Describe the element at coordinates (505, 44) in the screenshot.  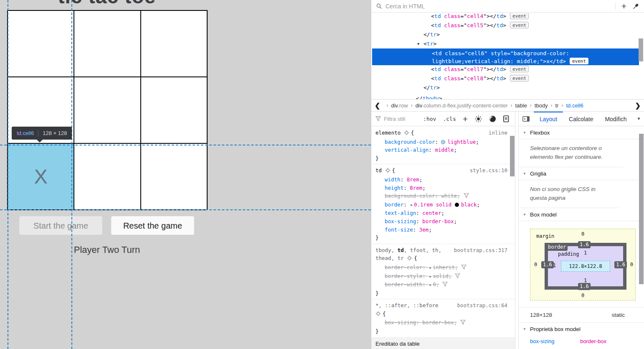
I see `markup-row: ▼<tr>` at that location.